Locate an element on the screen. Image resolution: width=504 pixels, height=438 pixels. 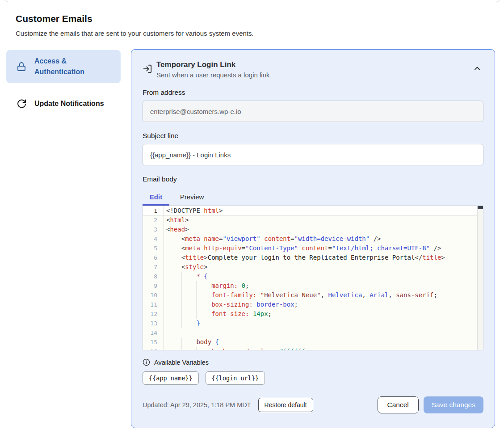
info-icon is located at coordinates (147, 362).